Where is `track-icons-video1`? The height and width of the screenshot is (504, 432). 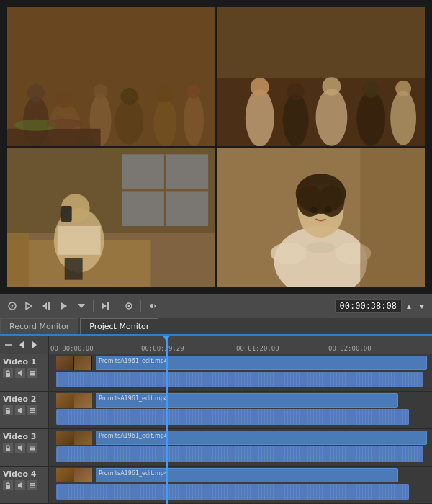
track-icons-video1 is located at coordinates (24, 373).